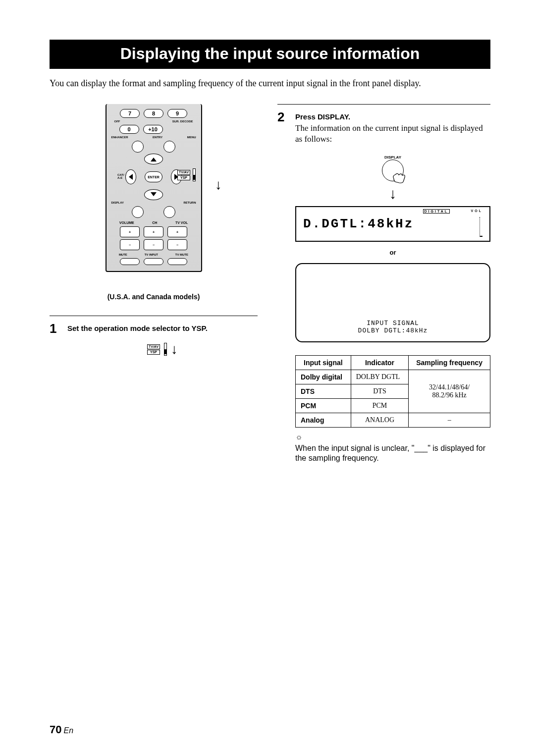 This screenshot has height=756, width=535. Describe the element at coordinates (189, 203) in the screenshot. I see `label-return: RETURN` at that location.